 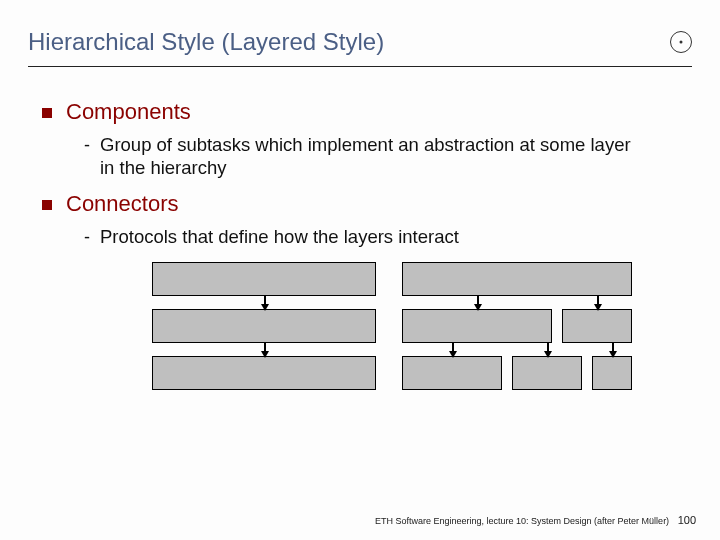 I want to click on bullet-components: Components, so click(x=367, y=112).